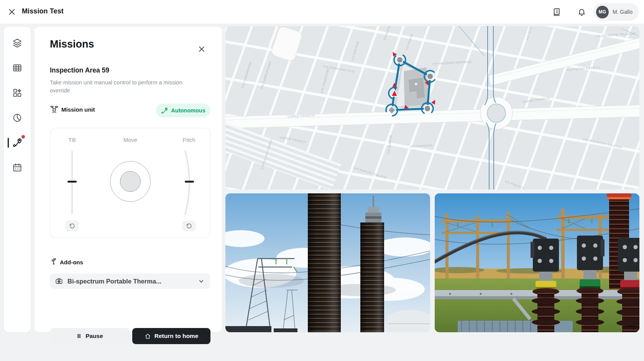 The width and height of the screenshot is (644, 361). Describe the element at coordinates (80, 71) in the screenshot. I see `mission-name: Inspection Area 59` at that location.